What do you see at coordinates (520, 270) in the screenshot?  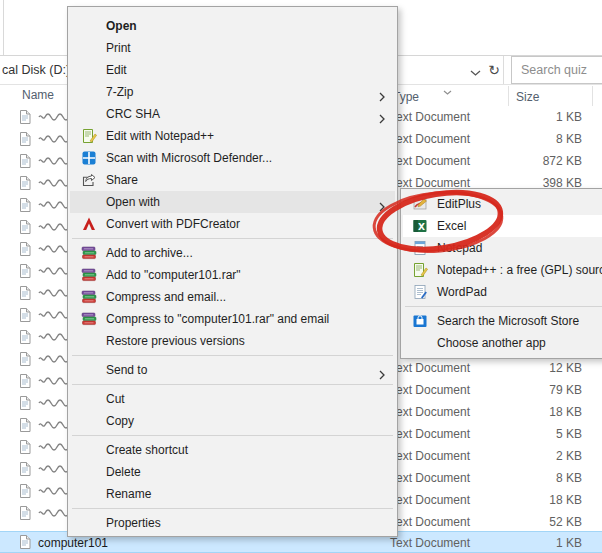 I see `menu-item-label: Notepad++ : a free (GPL) source` at bounding box center [520, 270].